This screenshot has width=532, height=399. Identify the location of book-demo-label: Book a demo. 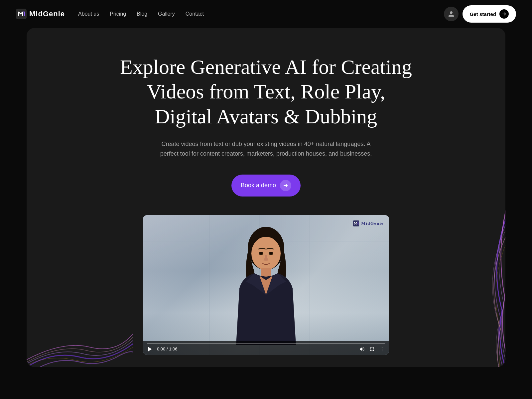
(258, 186).